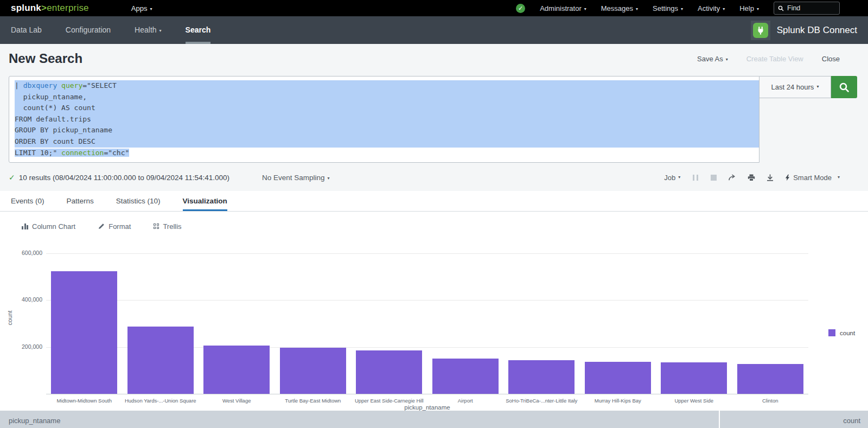 The height and width of the screenshot is (428, 868). Describe the element at coordinates (21, 347) in the screenshot. I see `y-tick-label: 200,000` at that location.